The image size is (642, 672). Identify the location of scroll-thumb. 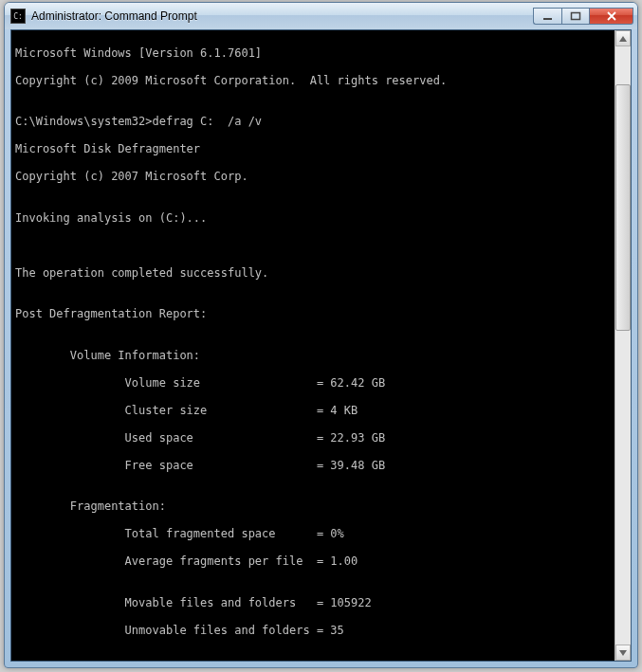
(623, 208).